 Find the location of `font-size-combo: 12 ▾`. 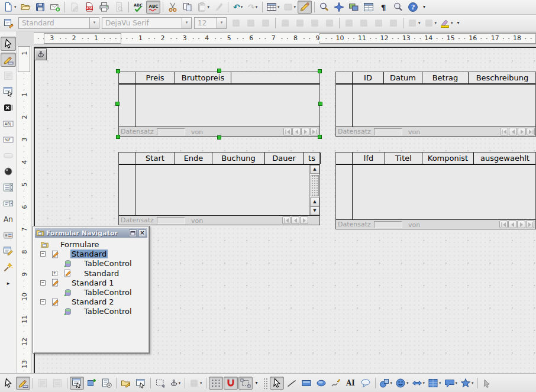

font-size-combo: 12 ▾ is located at coordinates (211, 23).